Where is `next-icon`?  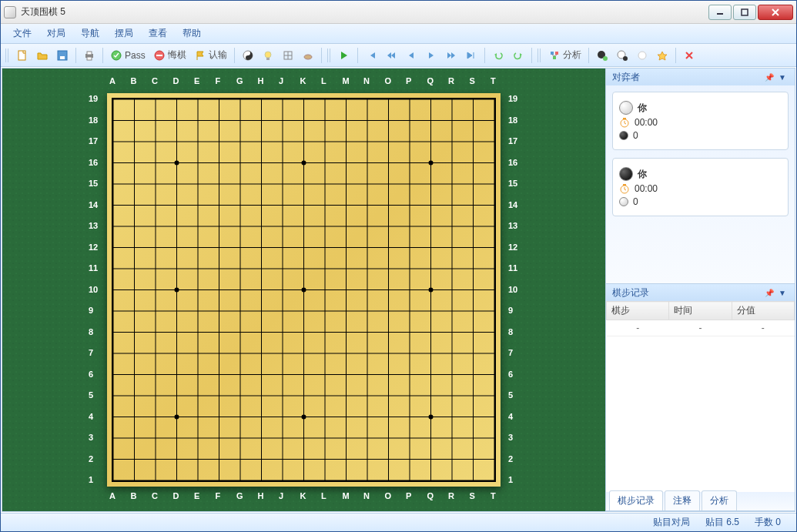 next-icon is located at coordinates (431, 55).